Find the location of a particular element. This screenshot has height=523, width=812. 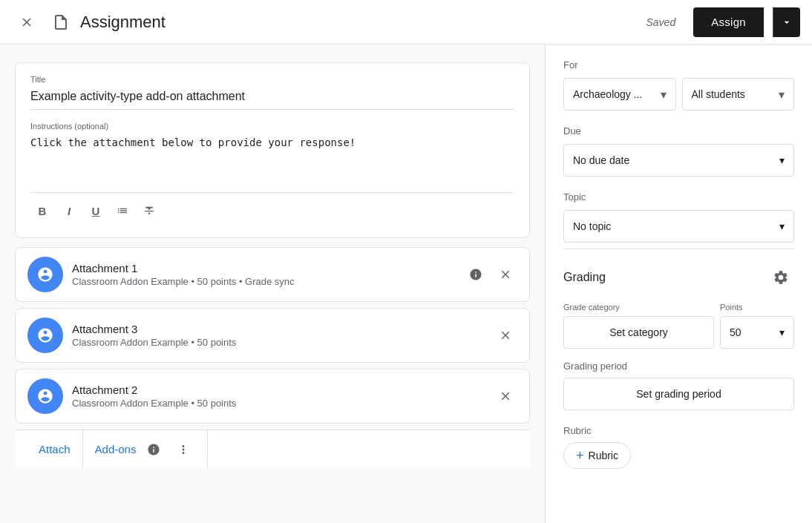

title-label: Title is located at coordinates (272, 79).